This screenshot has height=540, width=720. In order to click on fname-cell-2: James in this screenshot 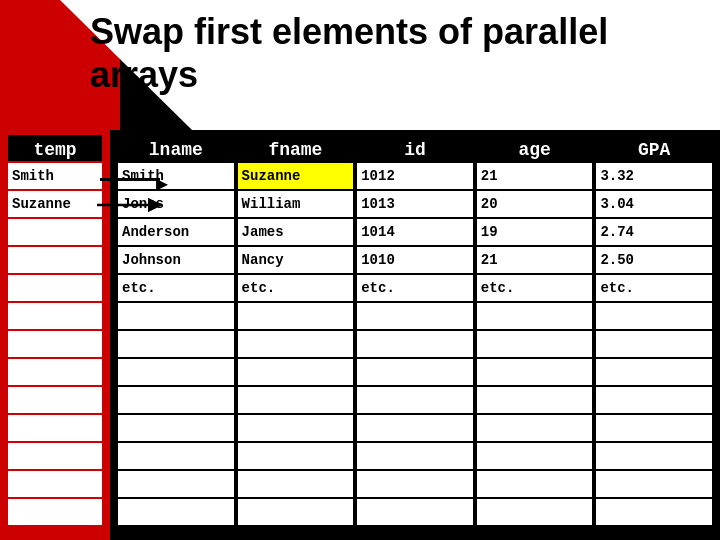, I will do `click(296, 232)`.